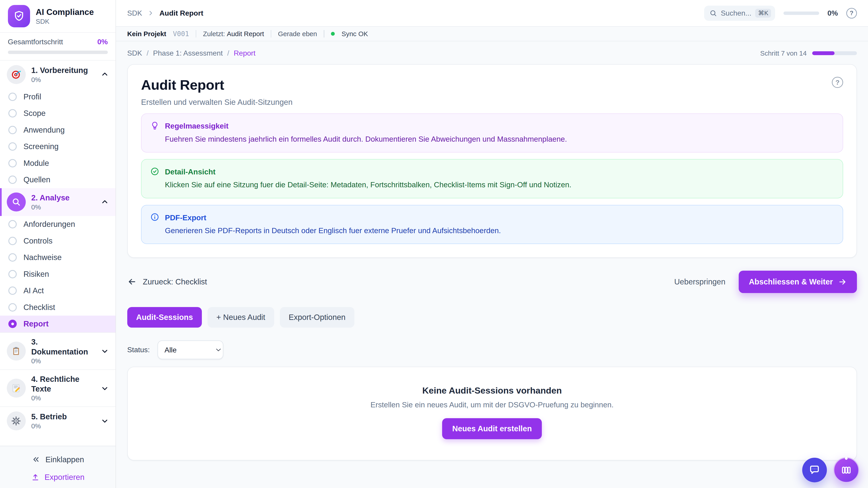  Describe the element at coordinates (809, 53) in the screenshot. I see `step-progress: Schritt 7 von 14` at that location.